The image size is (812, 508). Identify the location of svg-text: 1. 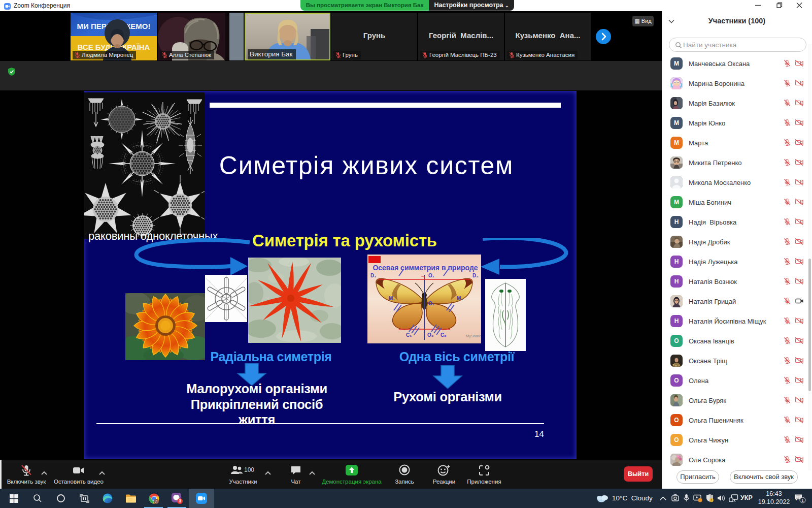
(803, 501).